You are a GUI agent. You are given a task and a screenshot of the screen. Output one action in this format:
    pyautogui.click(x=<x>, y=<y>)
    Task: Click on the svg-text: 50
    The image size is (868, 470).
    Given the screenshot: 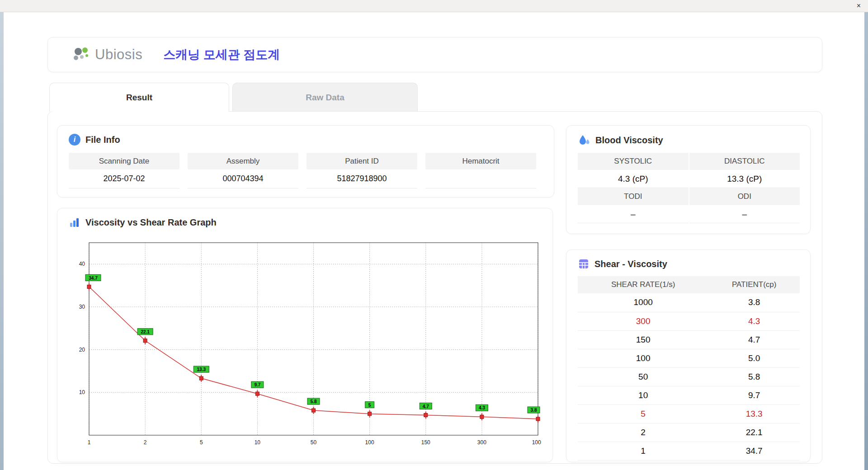 What is the action you would take?
    pyautogui.click(x=314, y=442)
    